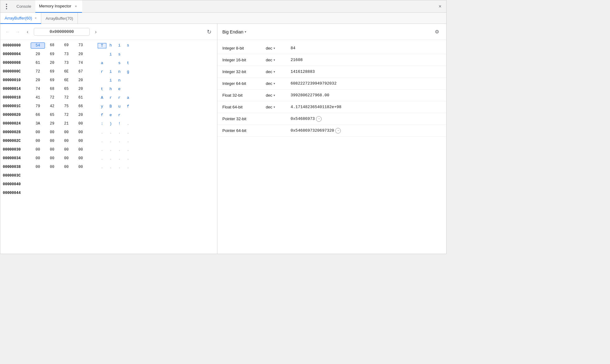 The image size is (610, 364). I want to click on address-input, so click(62, 32).